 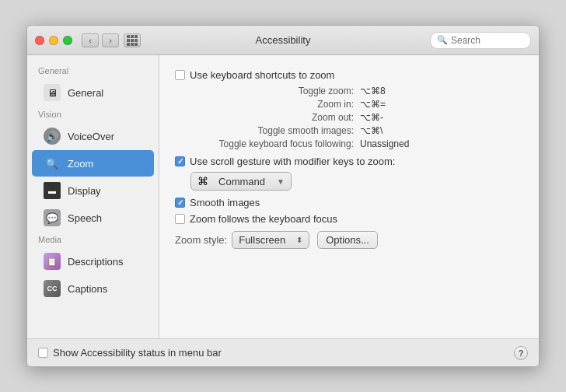 I want to click on speech-icon: 💬, so click(x=52, y=218).